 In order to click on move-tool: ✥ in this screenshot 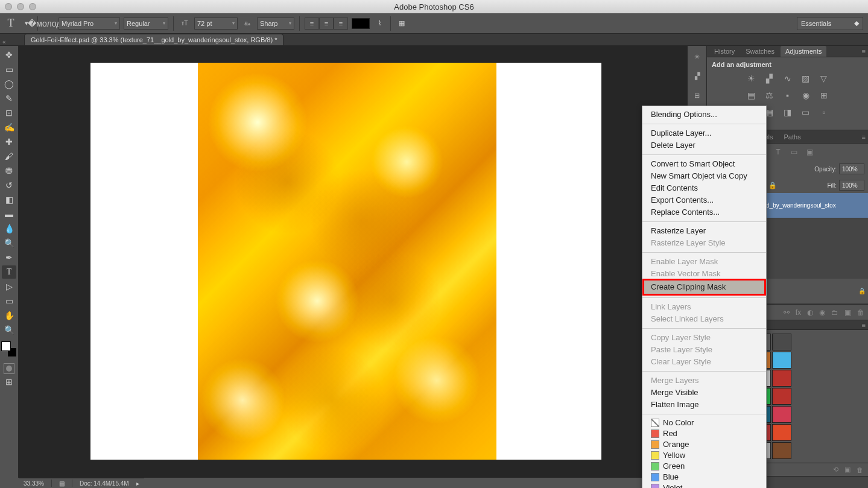, I will do `click(9, 55)`.